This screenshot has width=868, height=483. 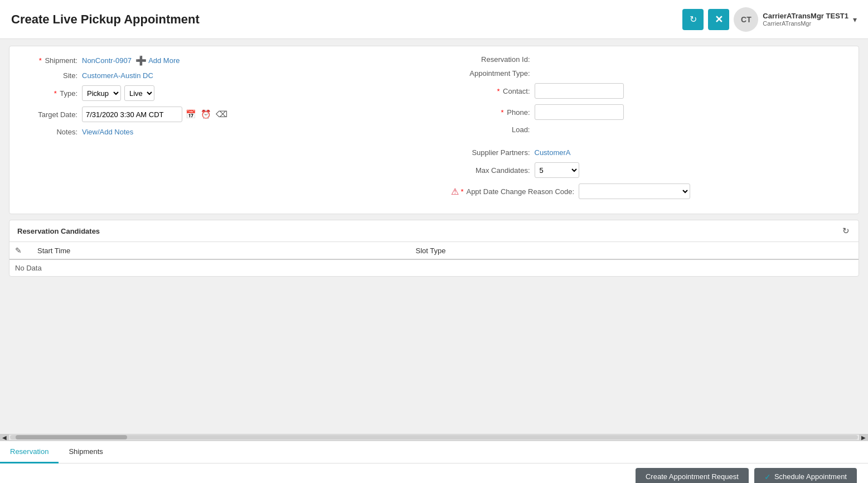 I want to click on candidates-table: ✎ Start Time Slot Type No Data, so click(x=434, y=259).